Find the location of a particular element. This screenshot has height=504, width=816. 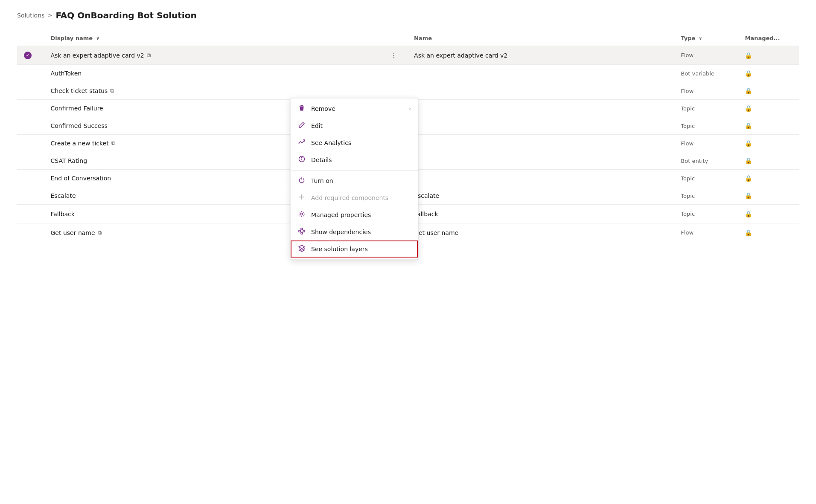

menu-item-details: Details is located at coordinates (354, 160).